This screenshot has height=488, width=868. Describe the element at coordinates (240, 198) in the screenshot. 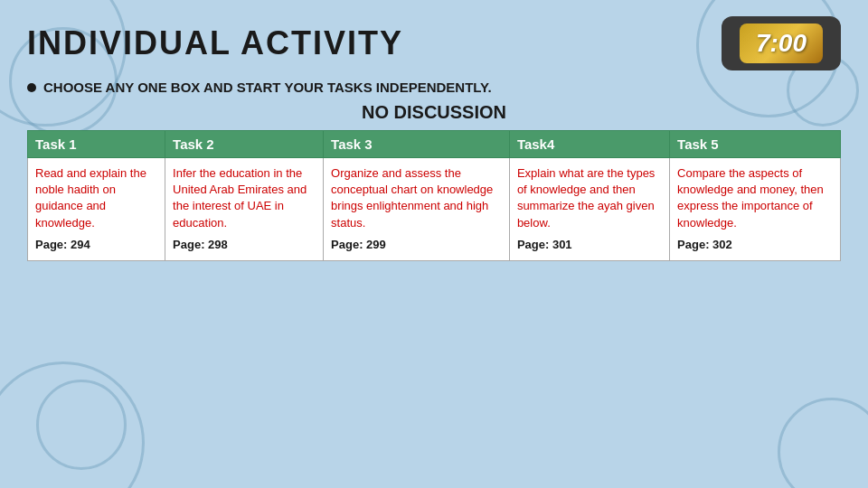

I see `task2-text: Infer the education in the United Arab E…` at that location.